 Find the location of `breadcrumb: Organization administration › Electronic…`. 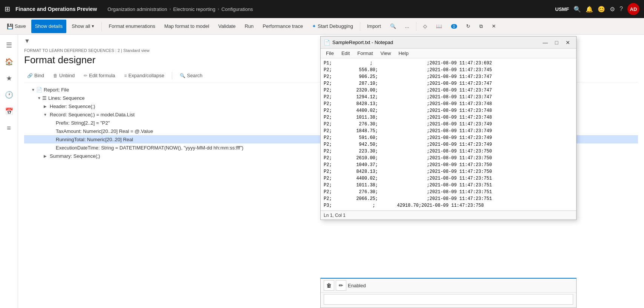

breadcrumb: Organization administration › Electronic… is located at coordinates (330, 9).